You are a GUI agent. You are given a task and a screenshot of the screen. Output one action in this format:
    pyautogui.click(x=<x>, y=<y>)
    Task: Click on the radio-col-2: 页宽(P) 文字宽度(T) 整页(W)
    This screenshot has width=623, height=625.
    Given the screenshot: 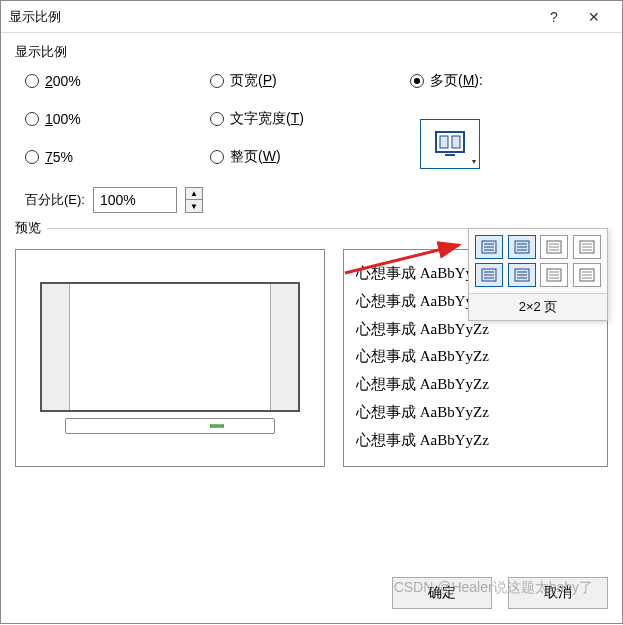 What is the action you would take?
    pyautogui.click(x=310, y=120)
    